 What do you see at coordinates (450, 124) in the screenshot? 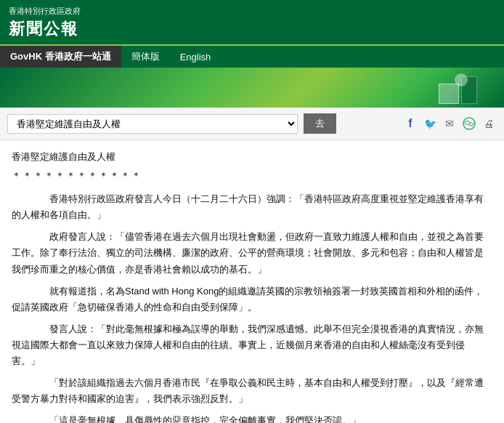
I see `social-icons: f 🐦 ✉ 🖨` at bounding box center [450, 124].